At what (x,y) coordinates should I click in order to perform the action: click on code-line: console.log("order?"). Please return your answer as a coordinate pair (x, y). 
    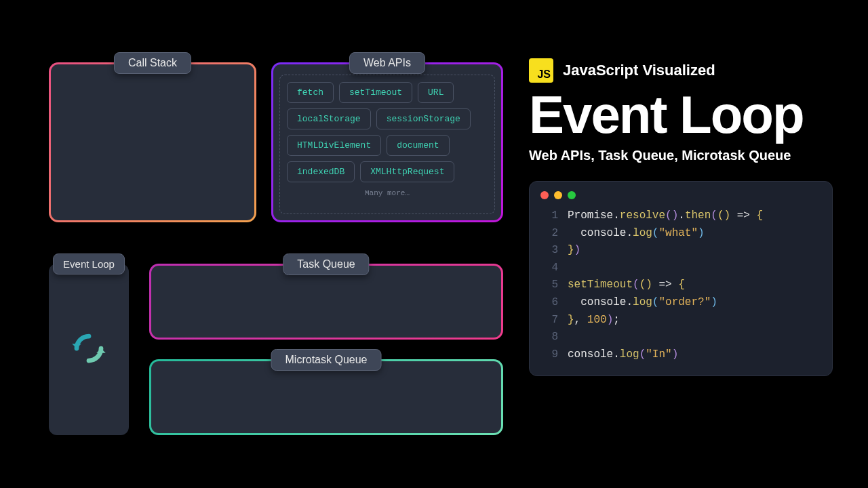
    Looking at the image, I should click on (694, 303).